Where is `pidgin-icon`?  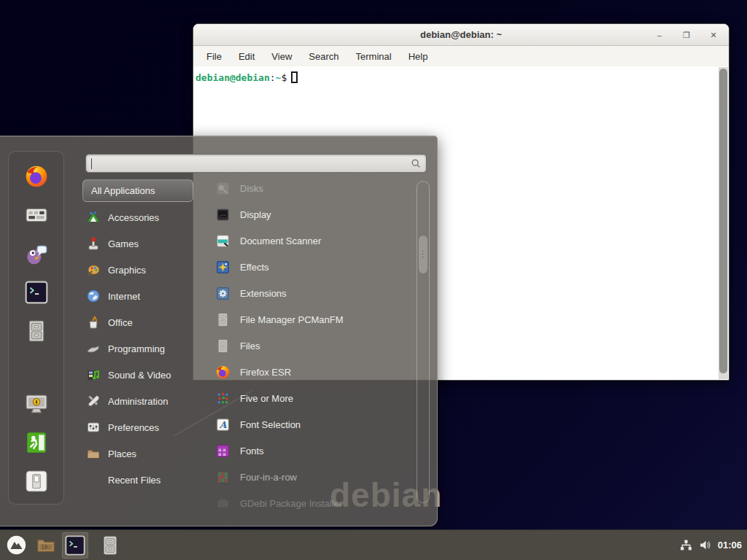 pidgin-icon is located at coordinates (36, 254).